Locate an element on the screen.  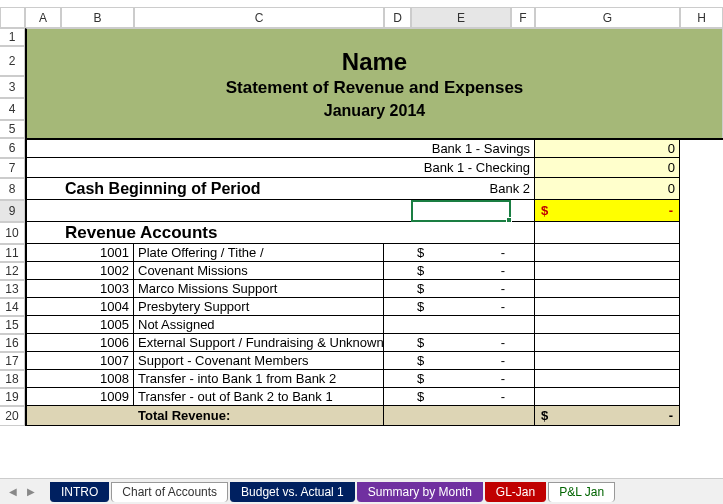
row-4: 4 is located at coordinates (12, 109).